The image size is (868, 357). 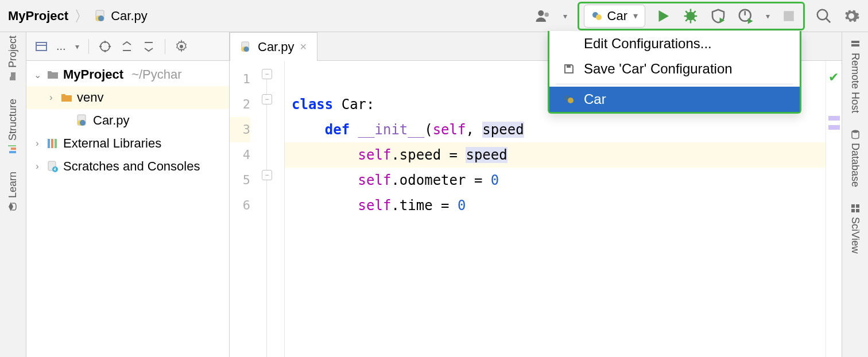 What do you see at coordinates (855, 158) in the screenshot?
I see `tool-database: Database` at bounding box center [855, 158].